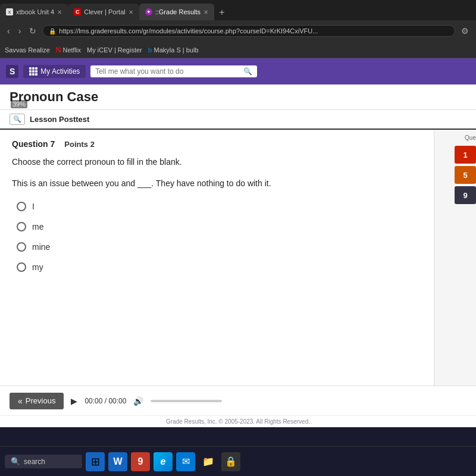  What do you see at coordinates (60, 71) in the screenshot?
I see `my-activities-label: My Activities` at bounding box center [60, 71].